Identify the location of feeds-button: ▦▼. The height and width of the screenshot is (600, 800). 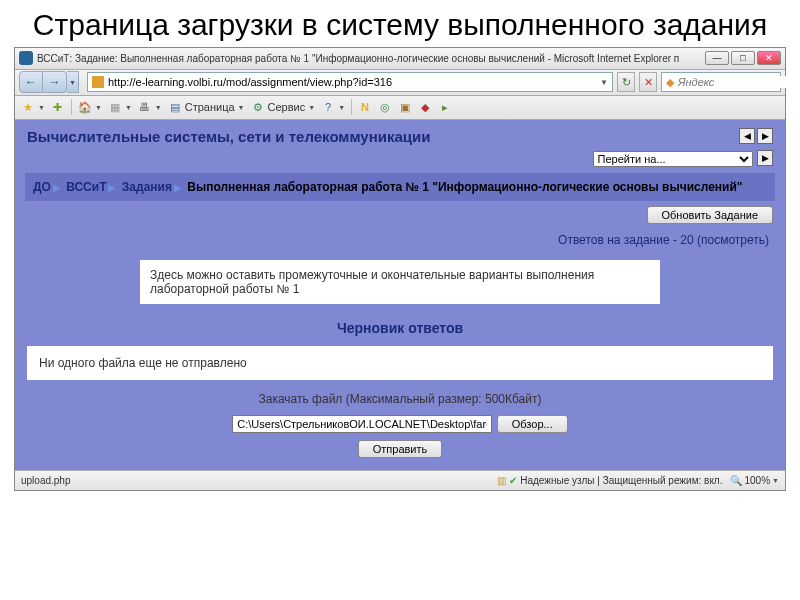
(120, 107).